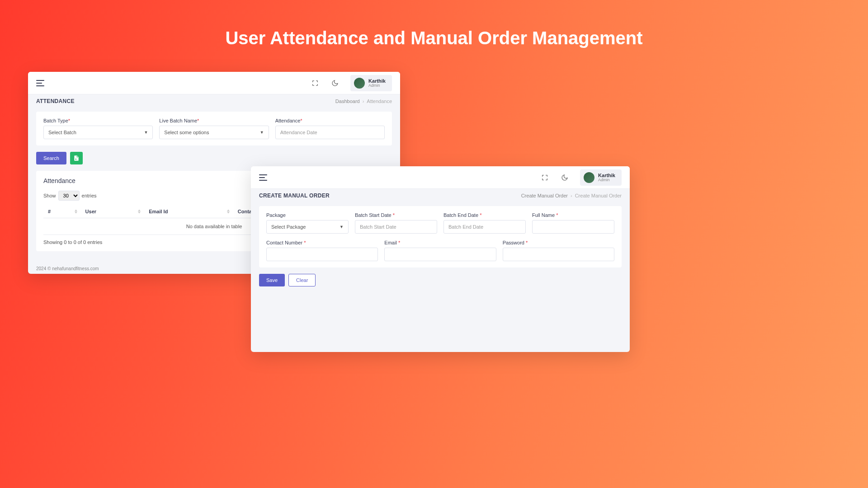 The width and height of the screenshot is (868, 488). I want to click on th-email: Email Id, so click(189, 211).